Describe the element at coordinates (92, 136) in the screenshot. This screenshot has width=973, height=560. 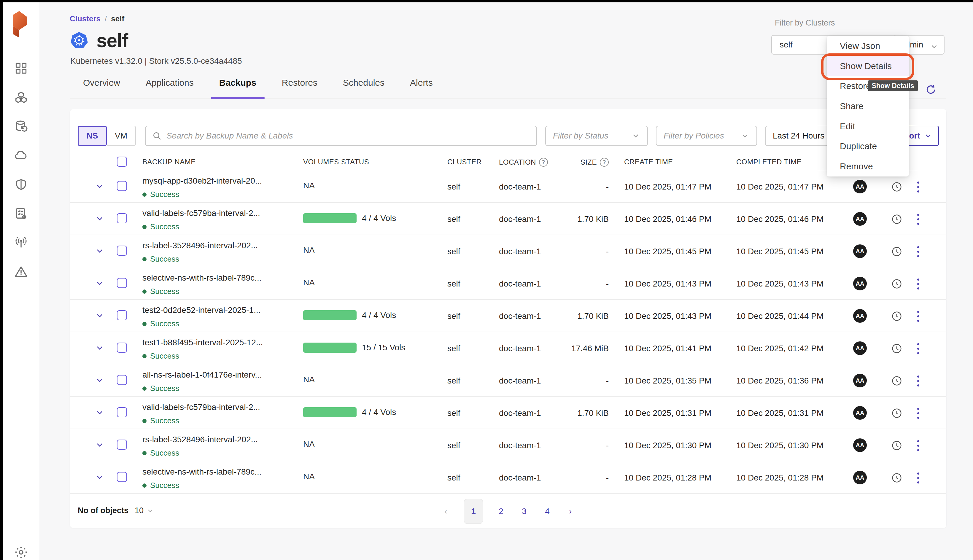
I see `segment-ns-button: NS` at that location.